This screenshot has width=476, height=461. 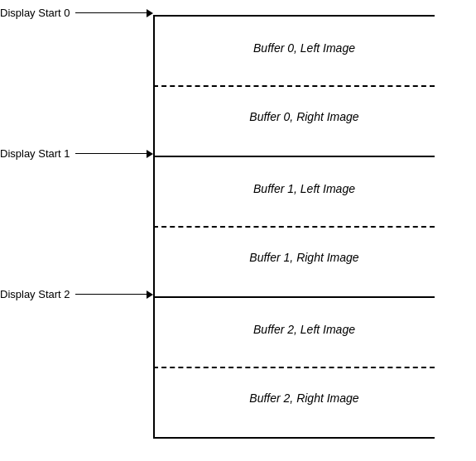 I want to click on display-start-0-label: Display Start 0, so click(x=76, y=13).